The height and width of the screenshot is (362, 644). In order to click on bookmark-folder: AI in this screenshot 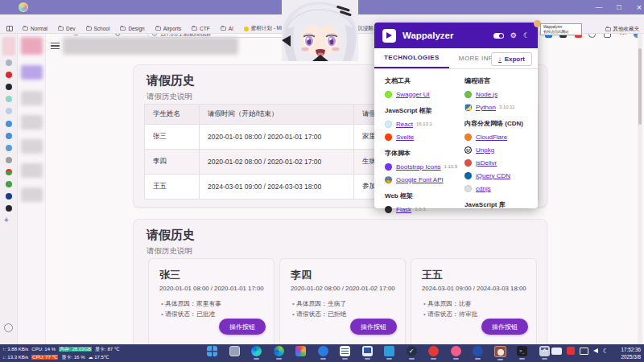, I will do `click(227, 29)`.